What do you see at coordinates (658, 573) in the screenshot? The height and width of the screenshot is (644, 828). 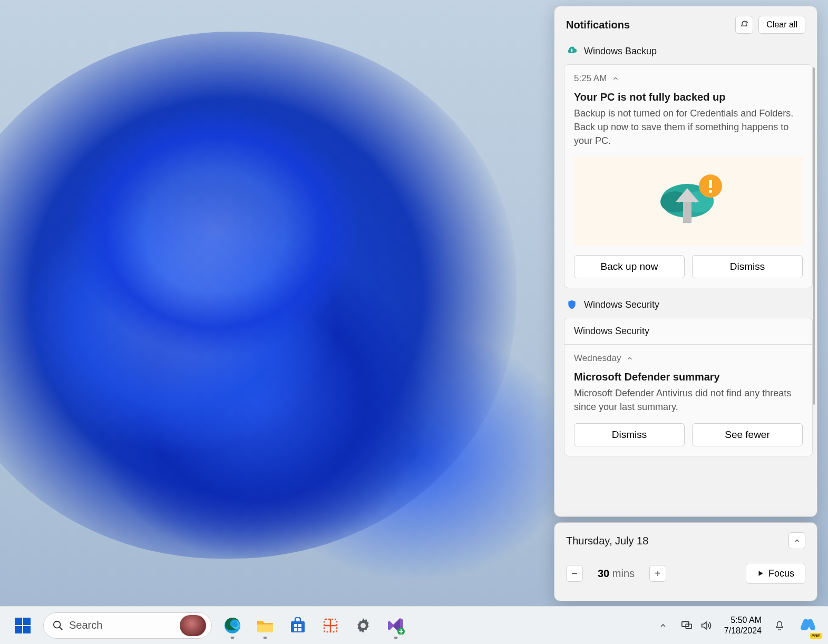 I see `focus-increase-button: +` at bounding box center [658, 573].